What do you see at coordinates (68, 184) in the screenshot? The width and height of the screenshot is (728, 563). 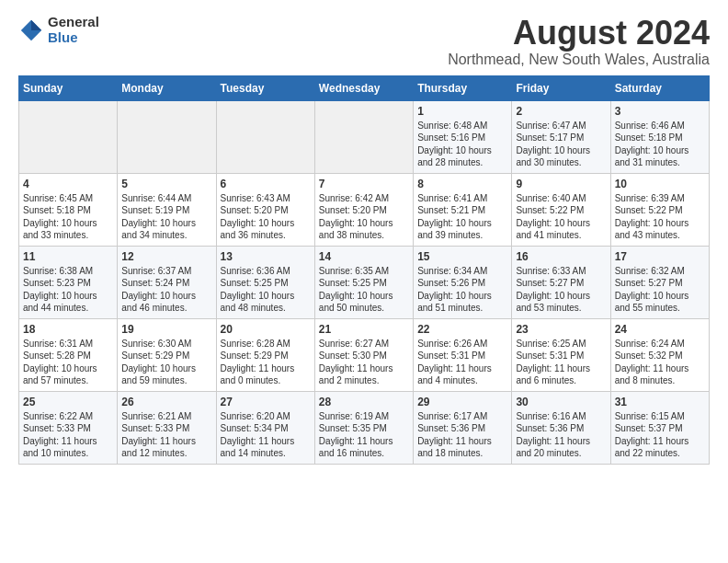 I see `day-number: 4` at bounding box center [68, 184].